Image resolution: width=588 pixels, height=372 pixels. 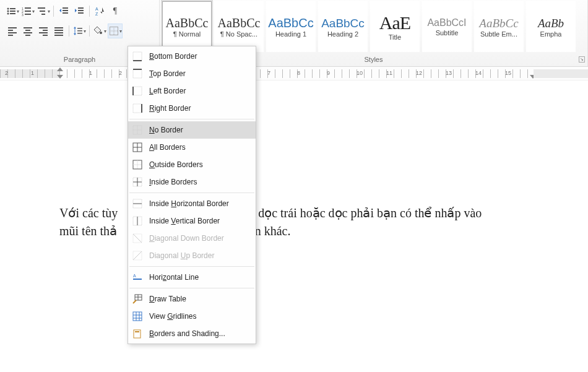 What do you see at coordinates (395, 27) in the screenshot?
I see `style-item-4: AaETitle` at bounding box center [395, 27].